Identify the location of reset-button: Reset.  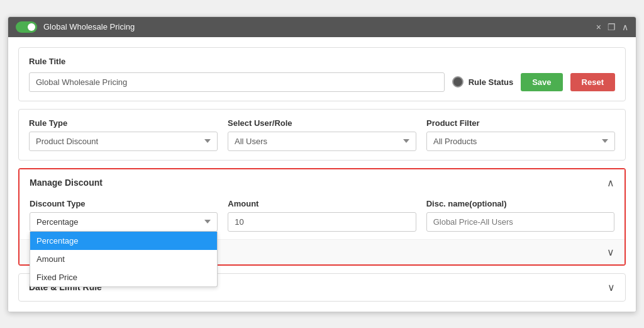
(592, 82).